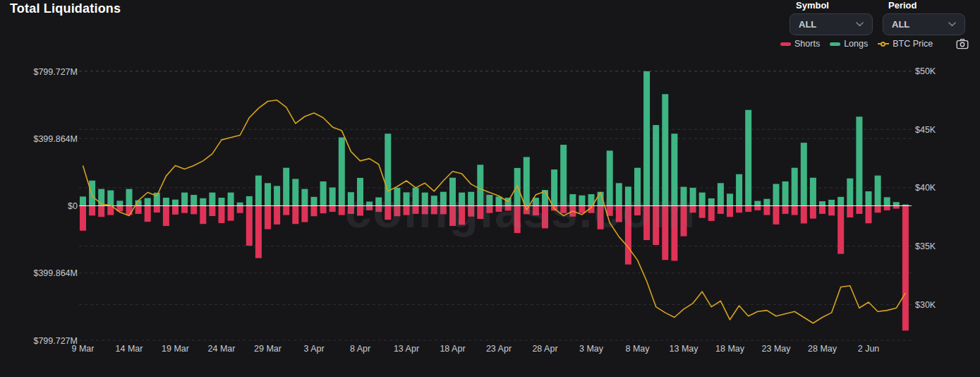 The width and height of the screenshot is (980, 377). What do you see at coordinates (926, 305) in the screenshot?
I see `svg-text: $30K` at bounding box center [926, 305].